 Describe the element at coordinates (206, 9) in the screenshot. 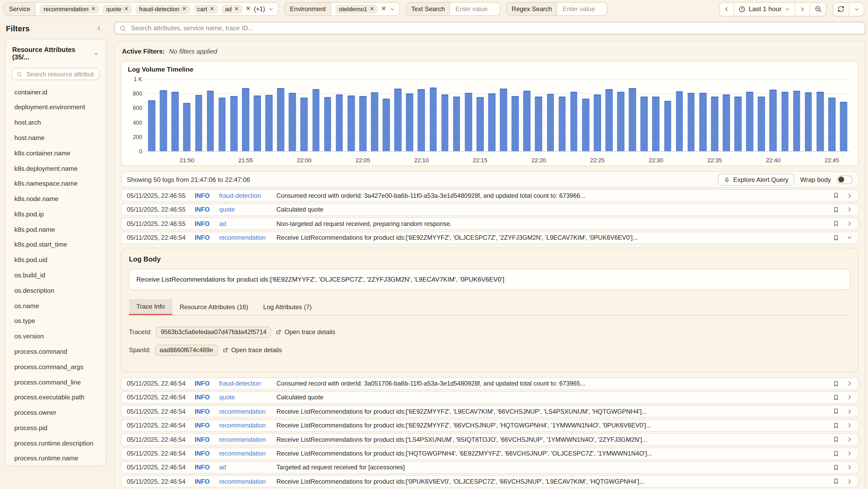

I see `filter-value-tag: cart✕` at that location.